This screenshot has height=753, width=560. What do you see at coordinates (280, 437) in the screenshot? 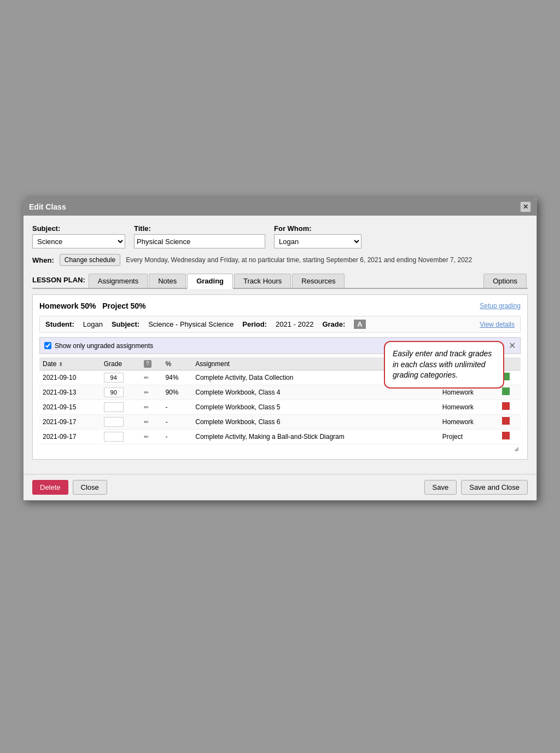
I see `table-row: 2021-09-17 ✏ - Complete Activity, Making…` at bounding box center [280, 437].